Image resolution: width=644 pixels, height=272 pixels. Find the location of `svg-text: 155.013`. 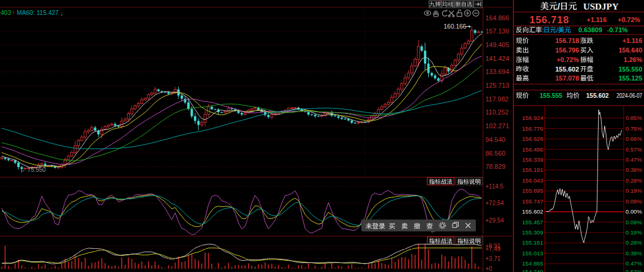

svg-text: 155.013 is located at coordinates (533, 253).